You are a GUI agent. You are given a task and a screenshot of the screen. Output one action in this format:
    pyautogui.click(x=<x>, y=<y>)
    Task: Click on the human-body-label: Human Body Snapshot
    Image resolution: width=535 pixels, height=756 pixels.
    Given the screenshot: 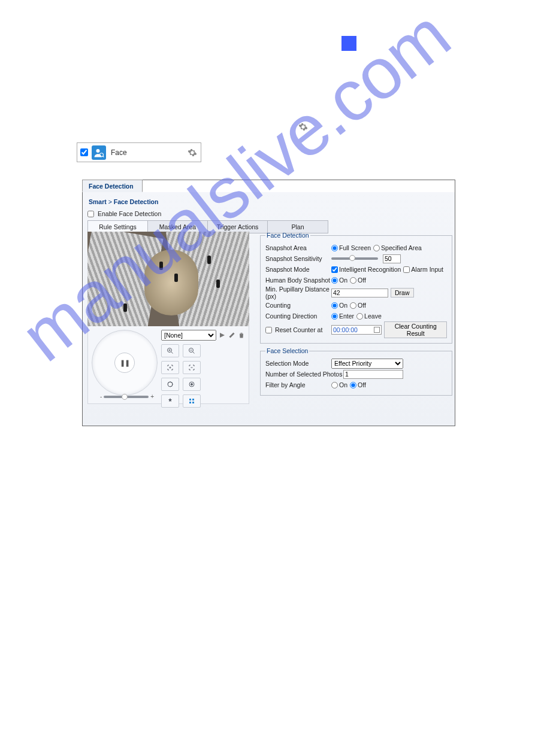 What is the action you would take?
    pyautogui.click(x=298, y=280)
    